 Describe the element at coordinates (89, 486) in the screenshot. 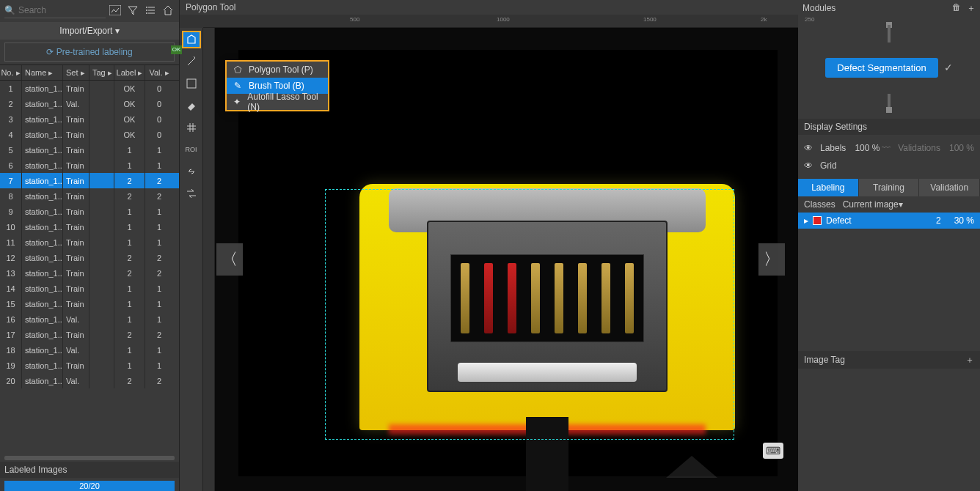

I see `labeled-progress: 20/20` at that location.